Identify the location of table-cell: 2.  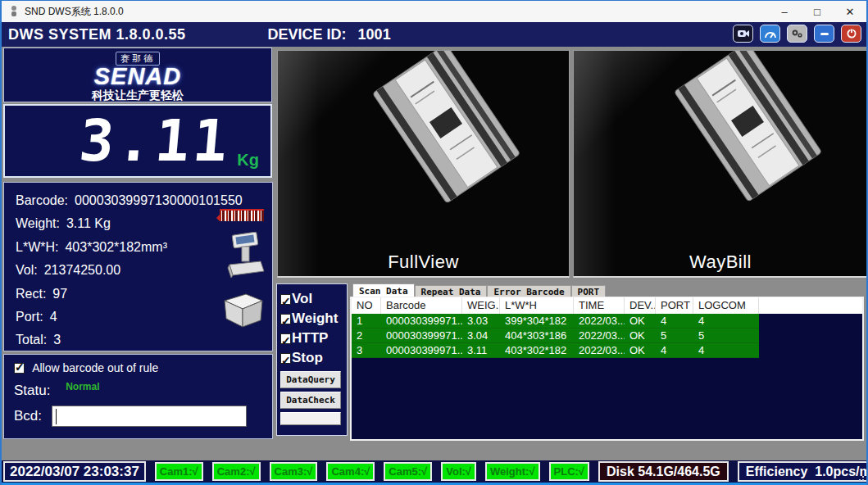
(366, 336).